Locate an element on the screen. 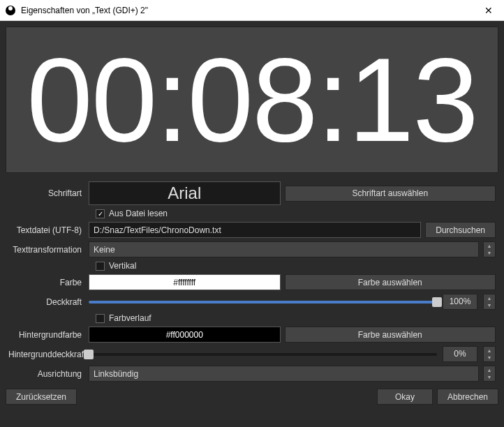  bgopacity-value: 0% is located at coordinates (460, 354).